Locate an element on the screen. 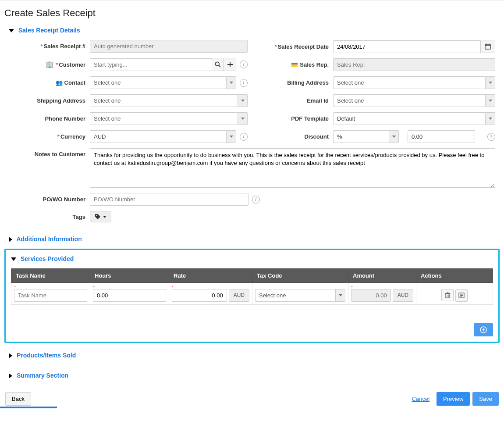  label-billing: Billing Address is located at coordinates (295, 82).